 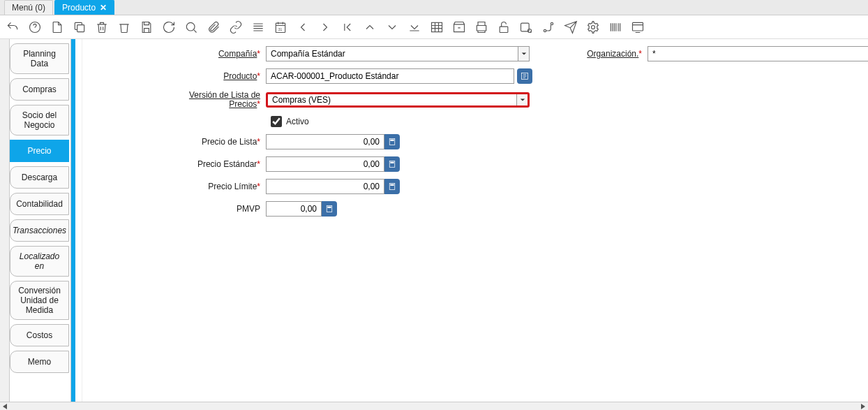 I want to click on new-icon, so click(x=57, y=27).